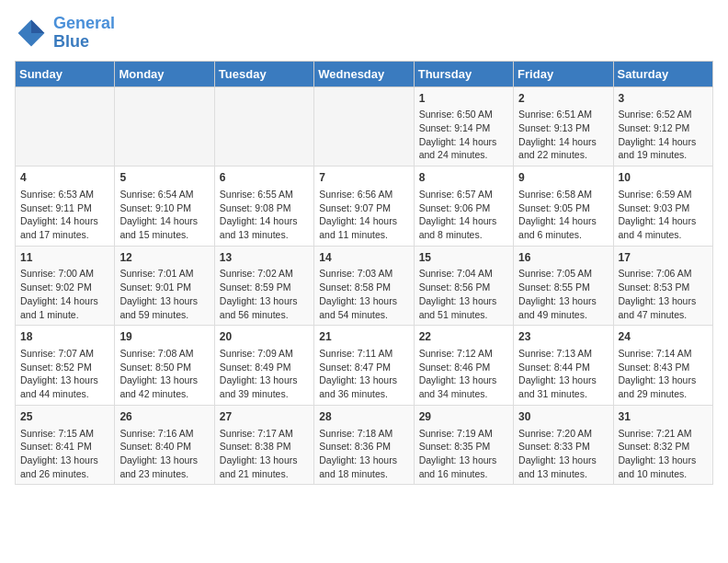  I want to click on day-detail: Sunrise: 7:13 AM Sunset: 8:44 PM Dayligh…, so click(557, 373).